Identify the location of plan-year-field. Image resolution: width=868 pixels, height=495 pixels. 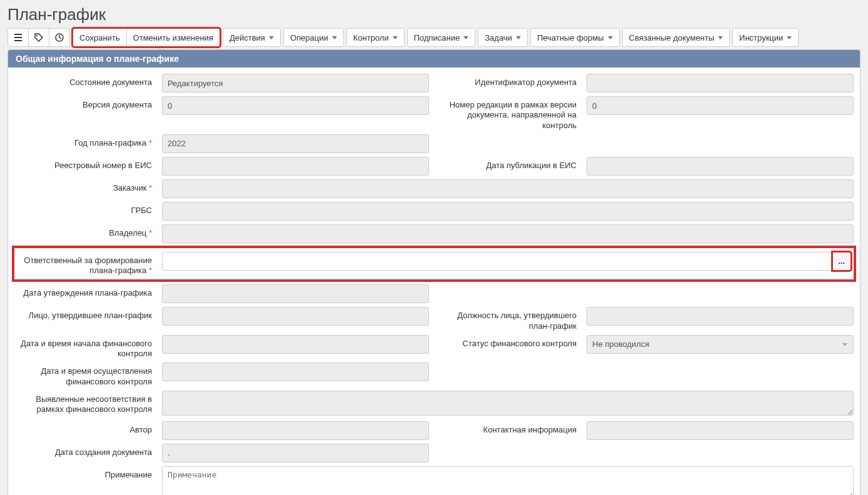
(295, 144).